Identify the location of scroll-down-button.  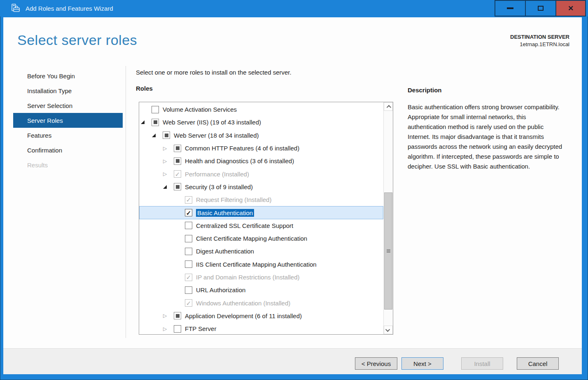
(388, 330).